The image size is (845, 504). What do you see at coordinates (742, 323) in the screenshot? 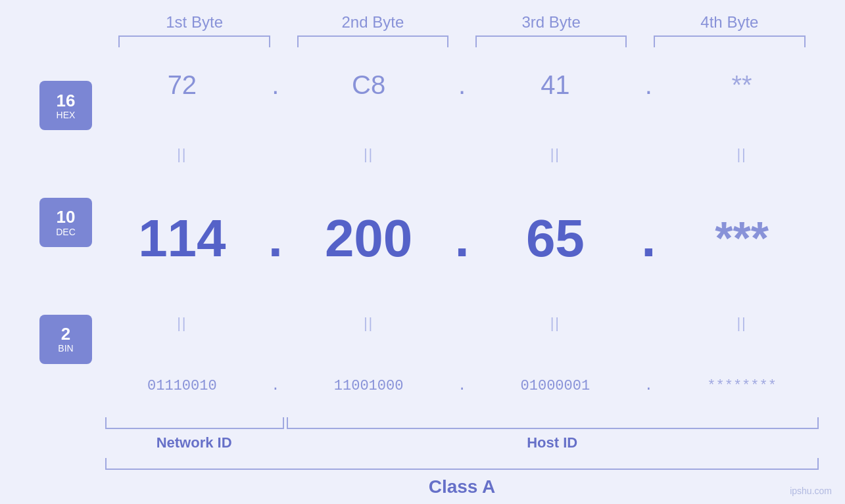
I see `eq2-4: ||` at bounding box center [742, 323].